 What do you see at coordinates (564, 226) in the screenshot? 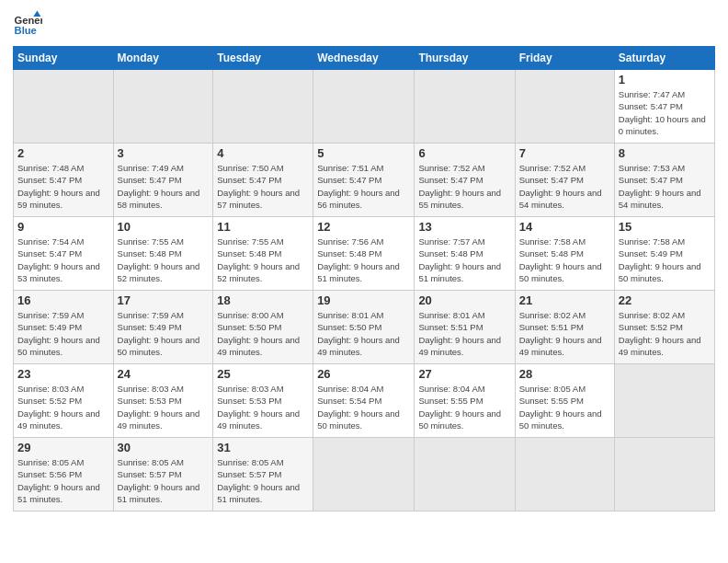
I see `day-number: 14` at bounding box center [564, 226].